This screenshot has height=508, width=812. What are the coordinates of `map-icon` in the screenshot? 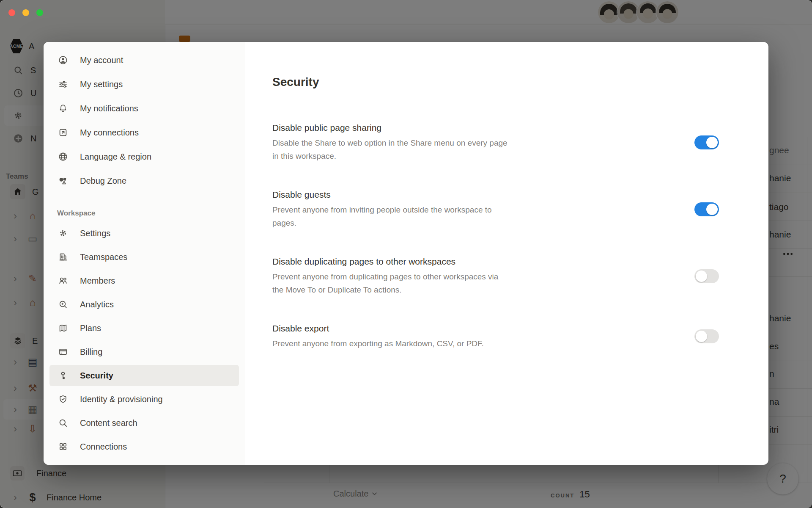 It's located at (63, 328).